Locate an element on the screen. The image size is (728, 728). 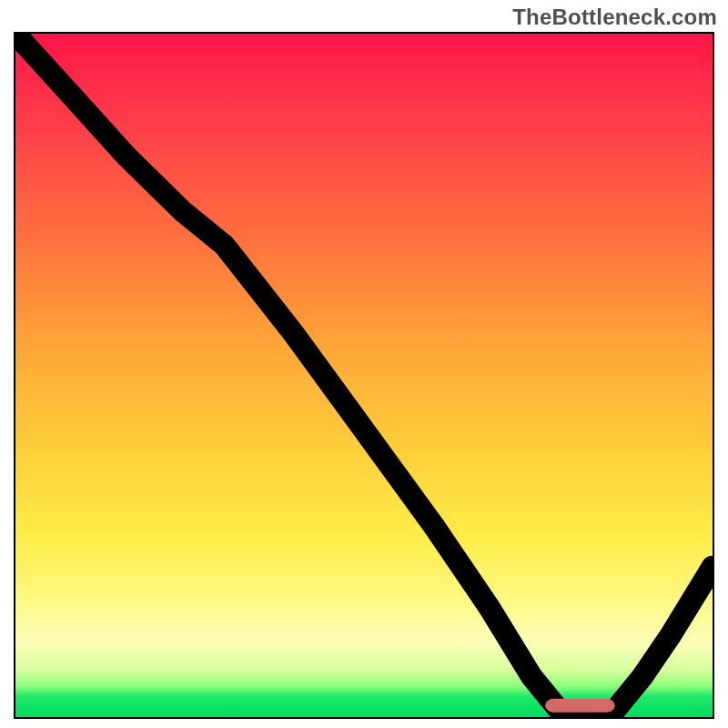
watermark-text: TheBottleneck.com is located at coordinates (615, 17).